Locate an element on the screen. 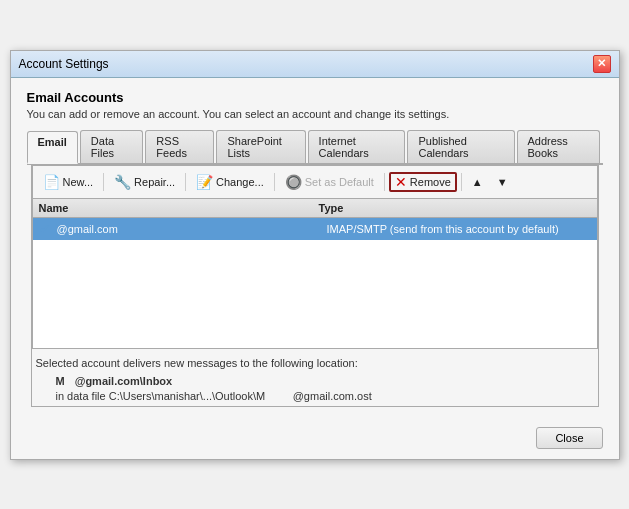  repair-button: 🔧 Repair... is located at coordinates (144, 182).